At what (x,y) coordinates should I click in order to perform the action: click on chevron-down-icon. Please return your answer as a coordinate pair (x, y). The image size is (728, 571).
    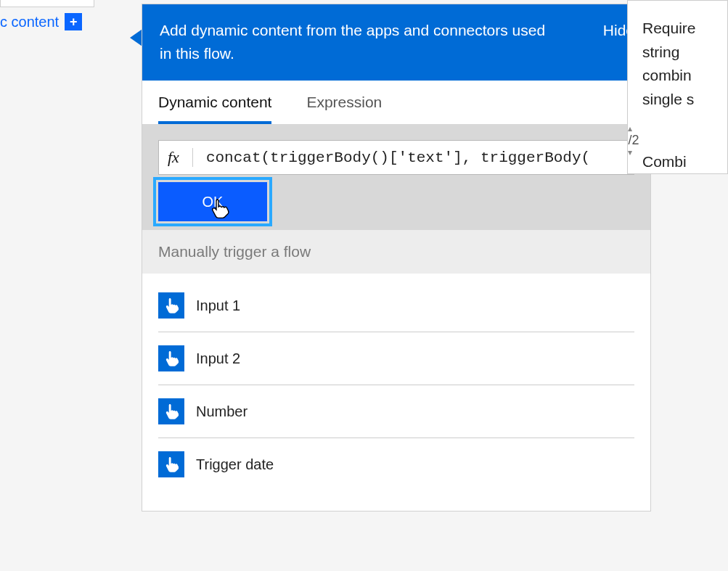
    Looking at the image, I should click on (634, 152).